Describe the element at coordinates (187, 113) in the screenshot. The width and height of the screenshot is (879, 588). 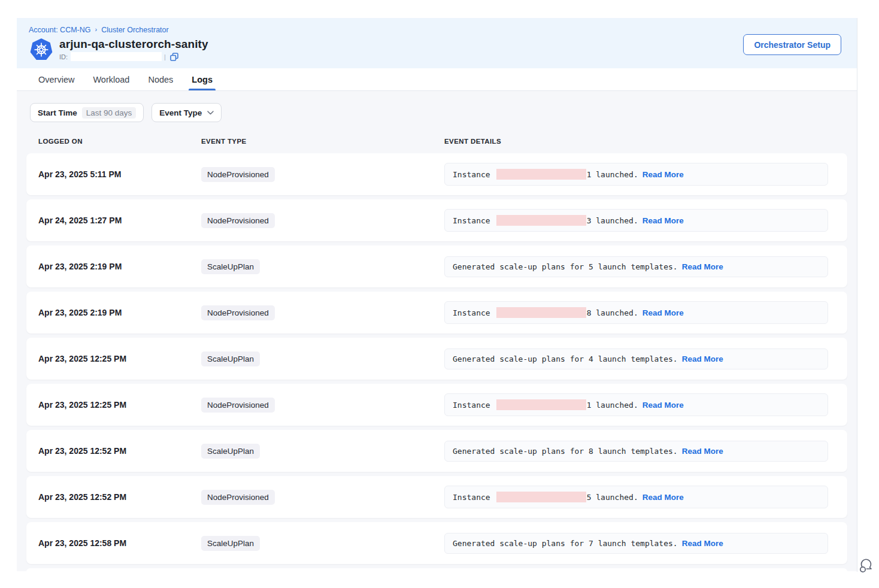
I see `event-type-filter: Event Type` at that location.